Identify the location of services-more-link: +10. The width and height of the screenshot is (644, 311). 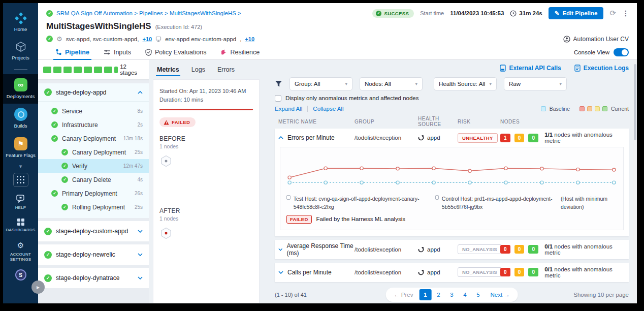
(147, 39).